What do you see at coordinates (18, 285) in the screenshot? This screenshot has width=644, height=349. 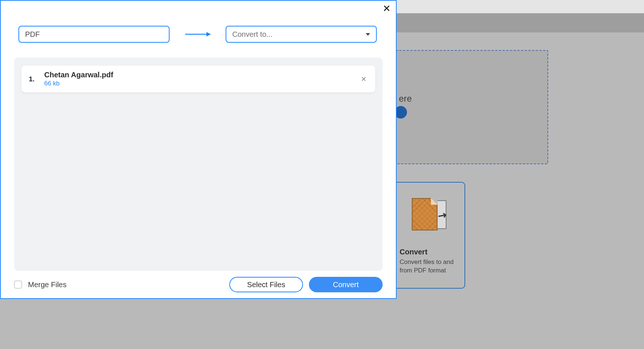 I see `merge-files-checkbox` at bounding box center [18, 285].